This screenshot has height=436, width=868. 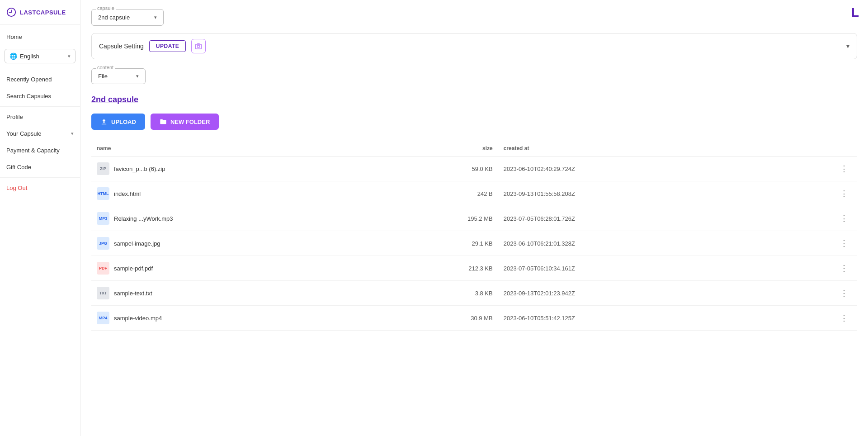 What do you see at coordinates (40, 112) in the screenshot?
I see `sidebar-nav: Home 🌐 English ▾ Recently Opened Search …` at bounding box center [40, 112].